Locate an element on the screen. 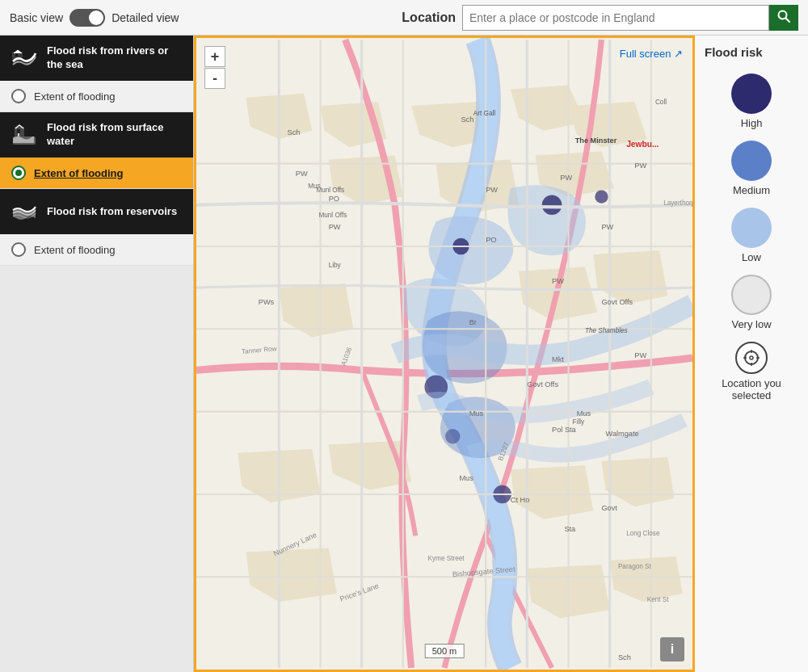 This screenshot has width=808, height=672. basic-view-label: Basic view is located at coordinates (36, 18).